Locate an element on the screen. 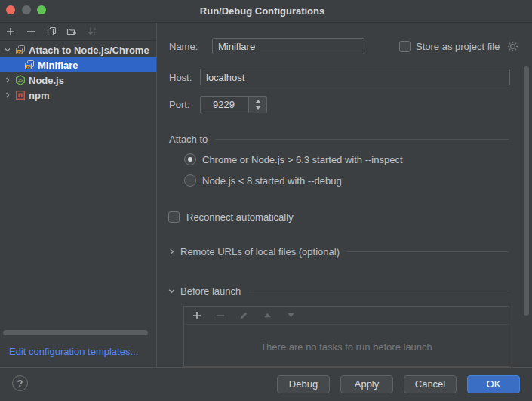  apply-button: Apply is located at coordinates (367, 384).